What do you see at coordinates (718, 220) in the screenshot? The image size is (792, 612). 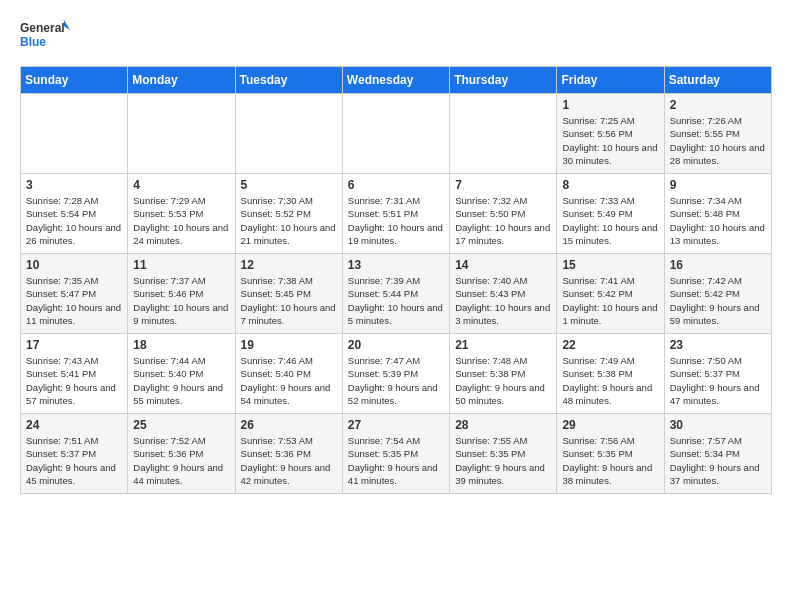 I see `day-info: Sunrise: 7:34 AM Sunset: 5:48 PM Dayligh…` at bounding box center [718, 220].